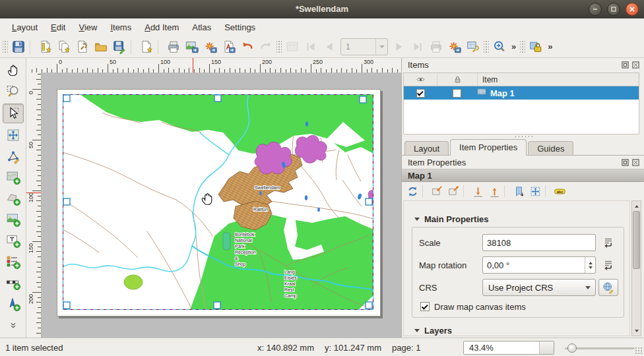  I want to click on properties-scrollbar, so click(636, 268).